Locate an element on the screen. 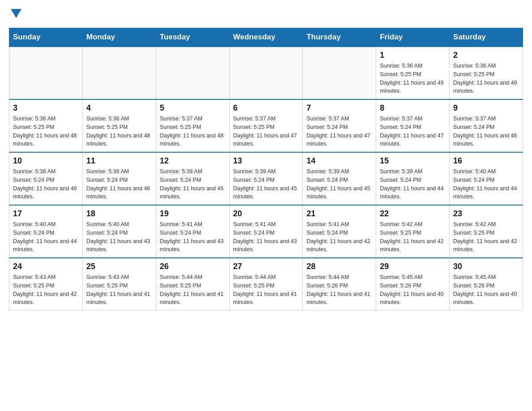  calendar-cell: 15Sunrise: 5:39 AM Sunset: 5:24 PM Dayli… is located at coordinates (413, 179).